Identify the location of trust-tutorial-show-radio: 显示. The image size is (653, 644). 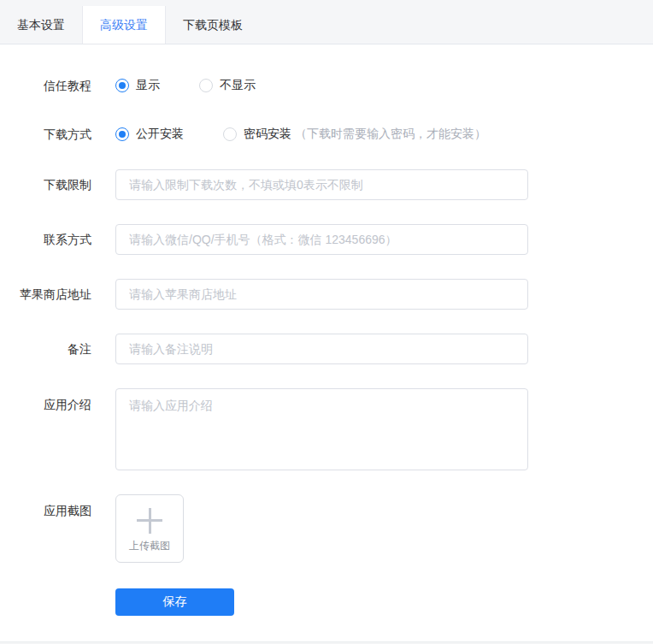
(138, 86).